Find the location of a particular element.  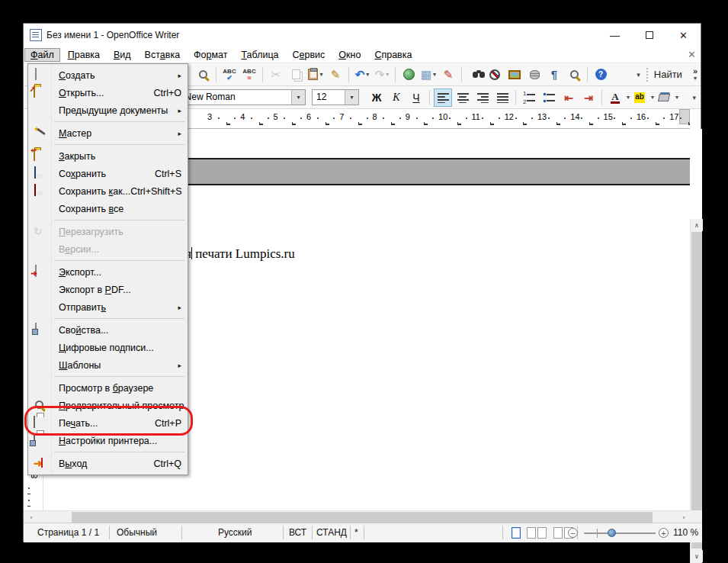

status-insert-mode: ВСТ is located at coordinates (297, 532).